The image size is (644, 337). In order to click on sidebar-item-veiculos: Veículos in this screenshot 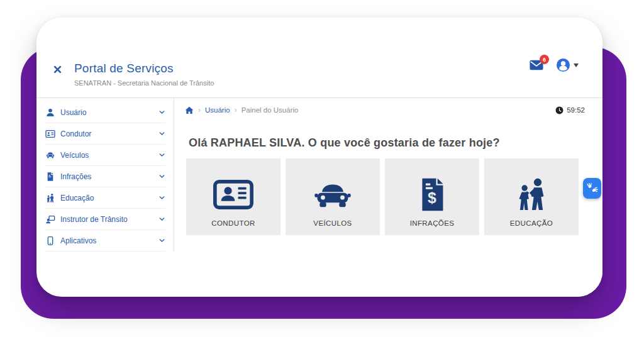, I will do `click(105, 155)`.